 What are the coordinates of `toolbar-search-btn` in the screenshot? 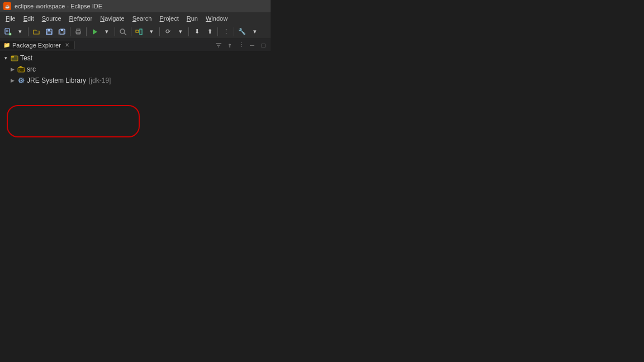 It's located at (123, 32).